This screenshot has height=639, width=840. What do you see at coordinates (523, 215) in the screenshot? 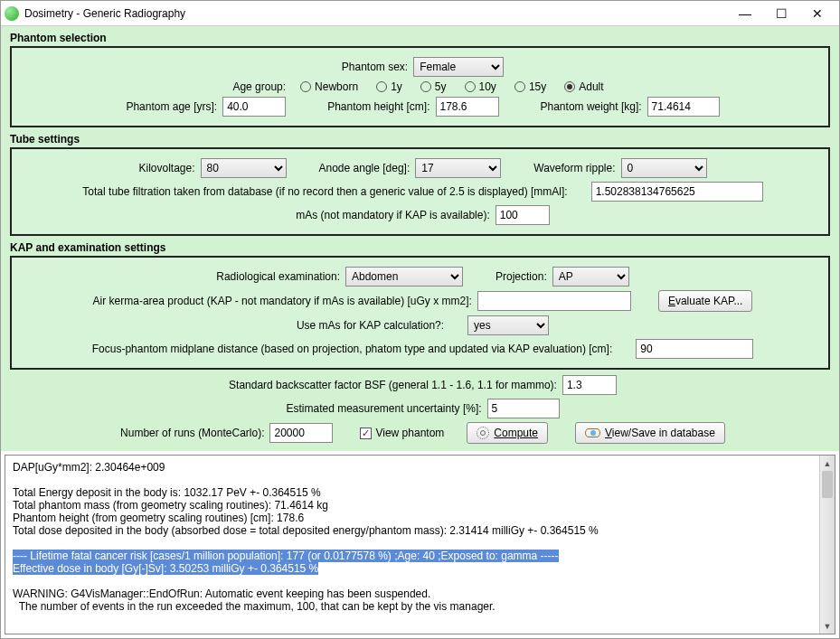
I see `mas-input` at bounding box center [523, 215].